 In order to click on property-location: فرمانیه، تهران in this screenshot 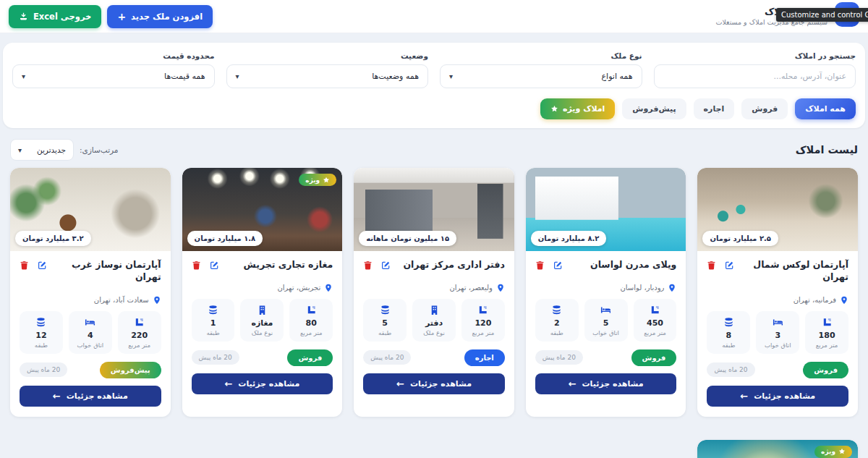, I will do `click(814, 300)`.